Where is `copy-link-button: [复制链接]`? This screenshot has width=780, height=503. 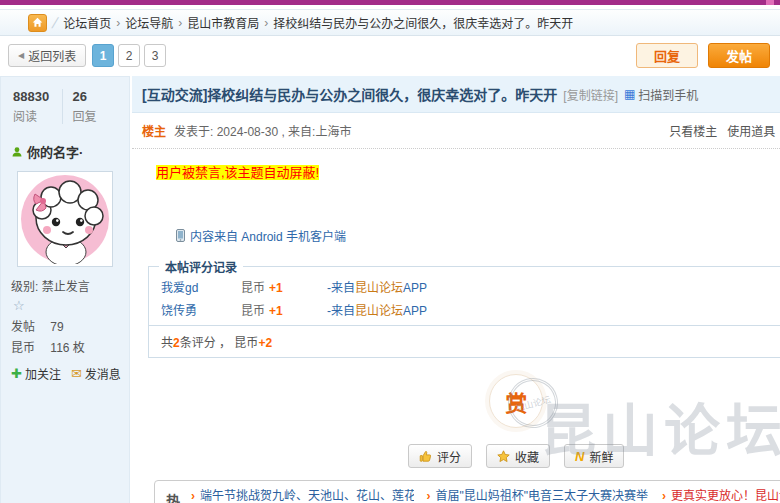
copy-link-button: [复制链接] is located at coordinates (590, 94).